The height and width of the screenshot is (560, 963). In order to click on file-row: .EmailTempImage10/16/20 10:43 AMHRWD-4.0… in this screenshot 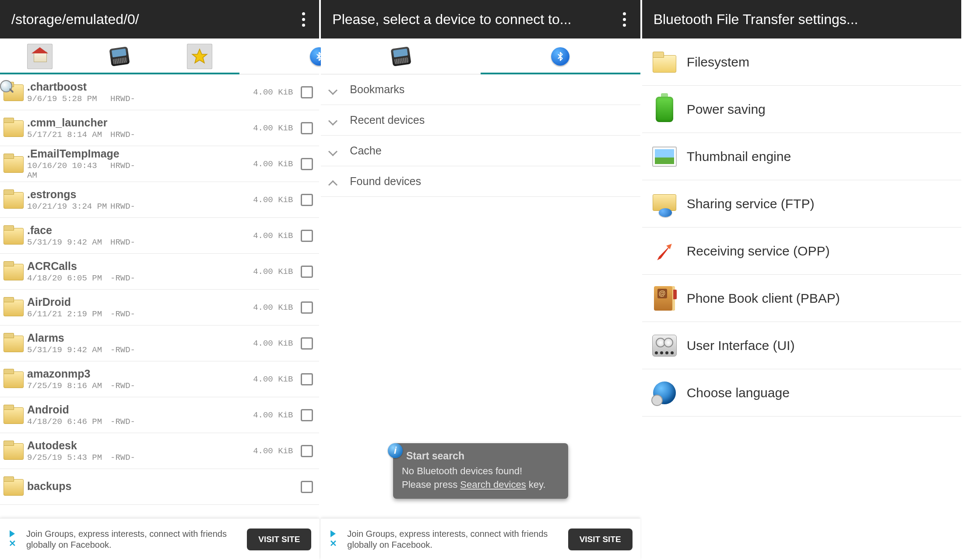, I will do `click(159, 164)`.